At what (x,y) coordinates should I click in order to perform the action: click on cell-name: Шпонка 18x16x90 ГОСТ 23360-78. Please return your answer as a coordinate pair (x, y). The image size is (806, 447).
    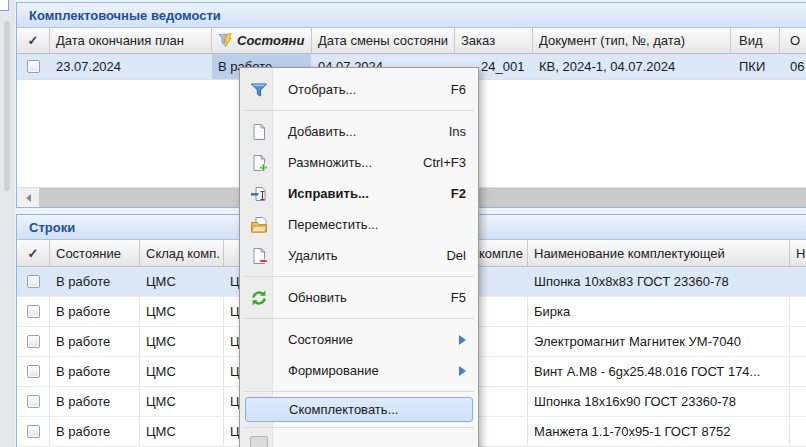
    Looking at the image, I should click on (659, 402).